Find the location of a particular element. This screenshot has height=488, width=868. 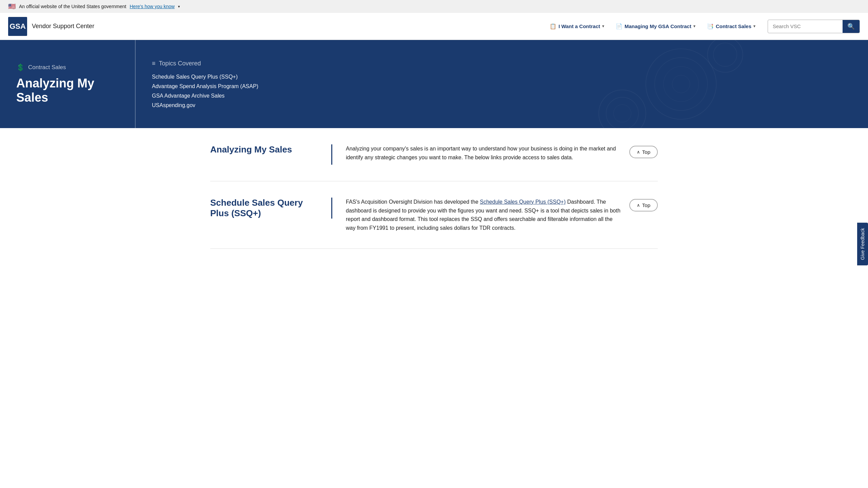

nav-contract-sales-label: Contract Sales is located at coordinates (734, 26).